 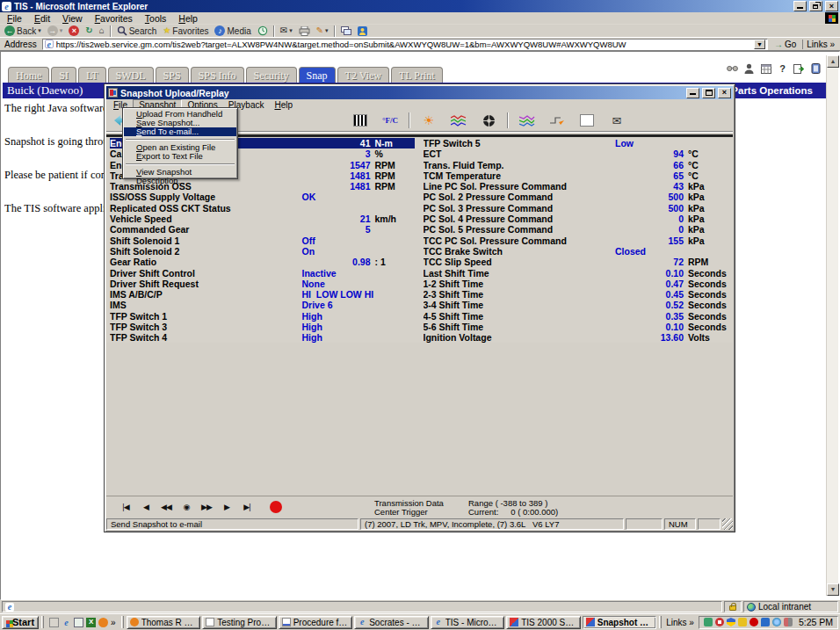 I want to click on scroll-down-button: ▼, so click(x=833, y=590).